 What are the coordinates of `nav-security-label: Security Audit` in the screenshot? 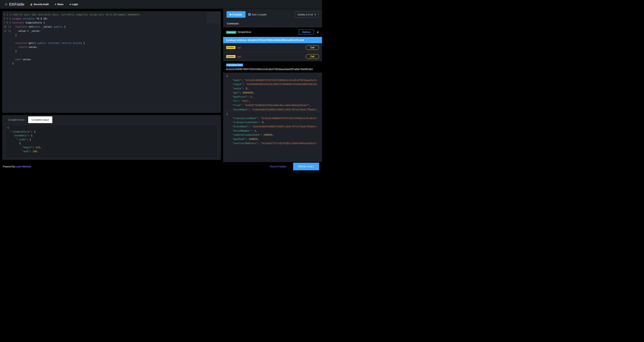 It's located at (41, 5).